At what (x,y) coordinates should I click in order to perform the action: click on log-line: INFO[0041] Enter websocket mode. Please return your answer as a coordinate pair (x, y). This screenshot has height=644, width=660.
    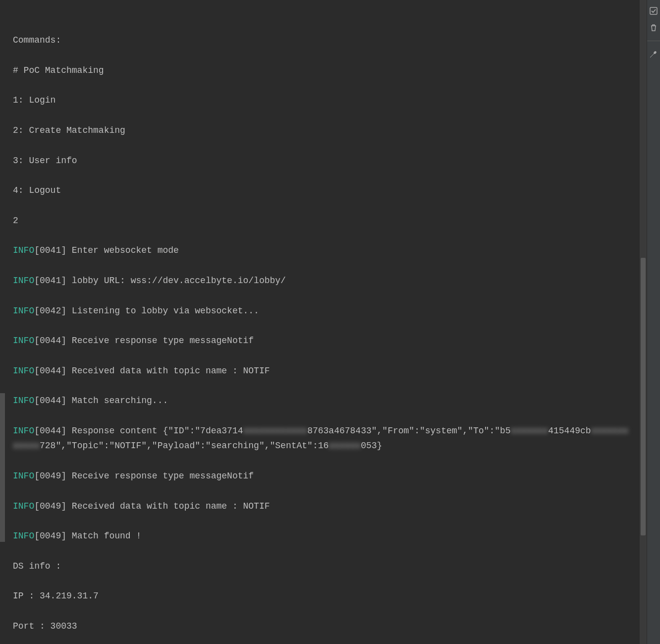
    Looking at the image, I should click on (322, 250).